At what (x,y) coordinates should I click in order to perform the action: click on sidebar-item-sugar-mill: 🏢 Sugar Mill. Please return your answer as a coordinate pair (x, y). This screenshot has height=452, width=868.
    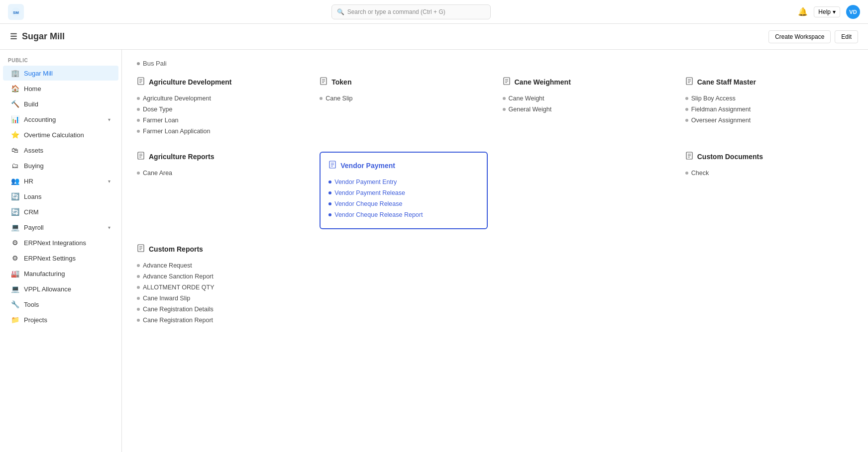
    Looking at the image, I should click on (61, 73).